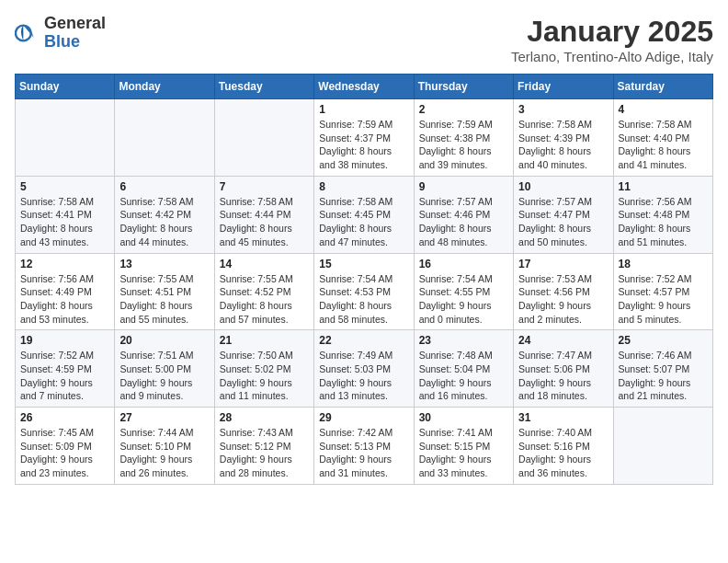 Image resolution: width=728 pixels, height=563 pixels. Describe the element at coordinates (364, 214) in the screenshot. I see `calendar-cell: 8Sunrise: 7:58 AMSunset: 4:45 PMDaylight…` at that location.